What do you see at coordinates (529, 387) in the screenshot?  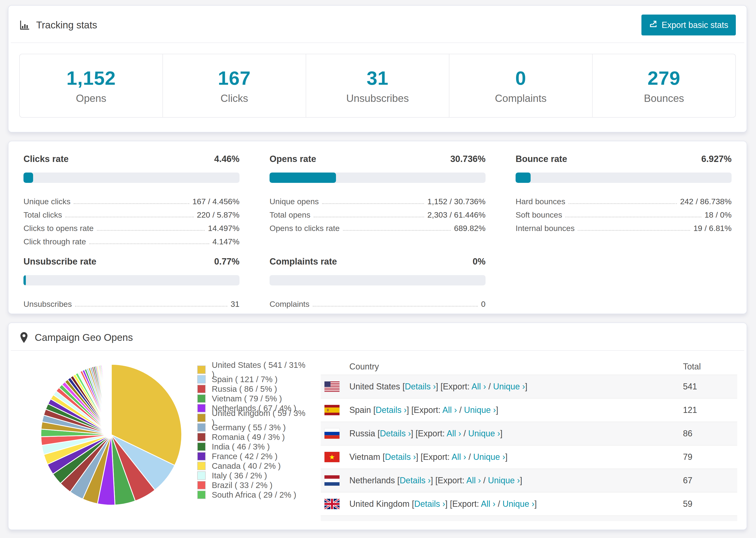 I see `geo-table-row-us: United States [Details ›] [Export: All ›…` at bounding box center [529, 387].